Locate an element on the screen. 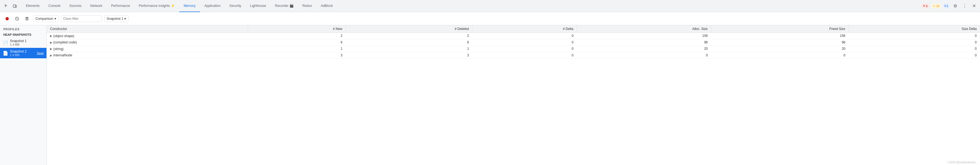 The image size is (980, 165). col-size-delta: Size Delta is located at coordinates (915, 29).